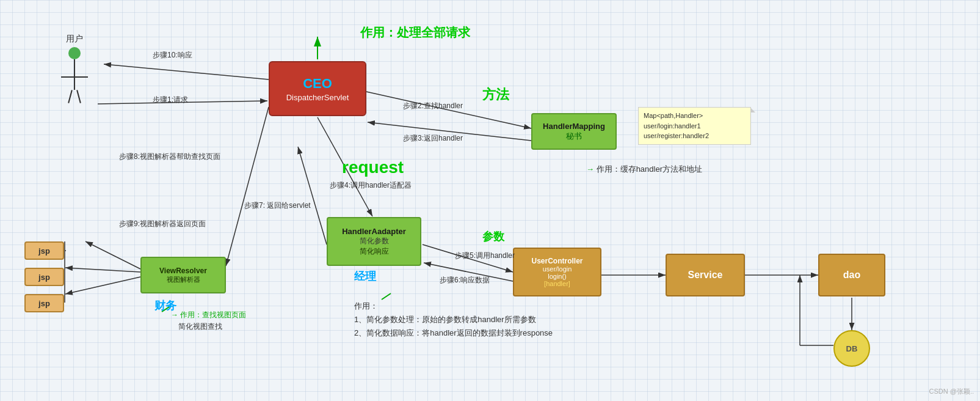 The width and height of the screenshot is (980, 401). What do you see at coordinates (74, 68) in the screenshot?
I see `user-figure: 用户` at bounding box center [74, 68].